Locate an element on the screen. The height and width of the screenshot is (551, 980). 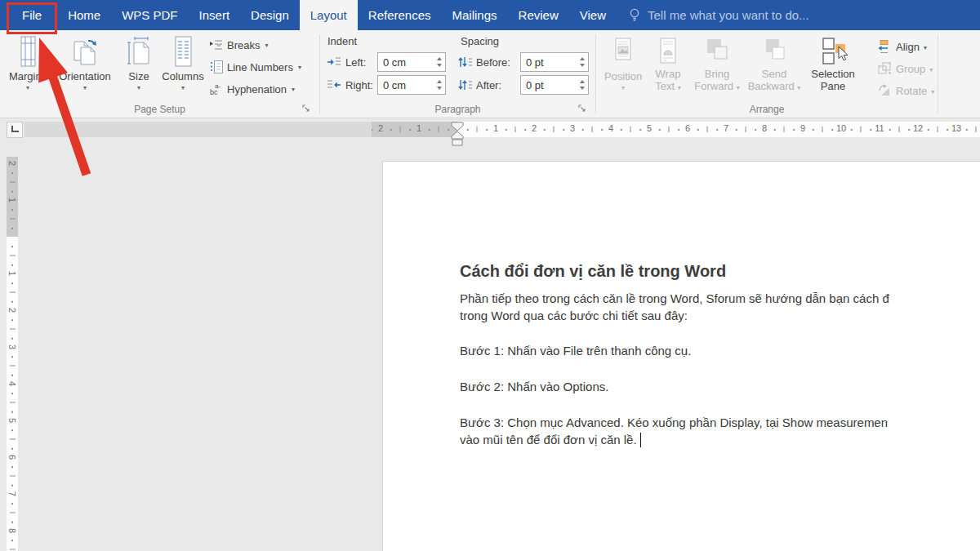
bring-forward-button: Bring Forward ▾ is located at coordinates (717, 73).